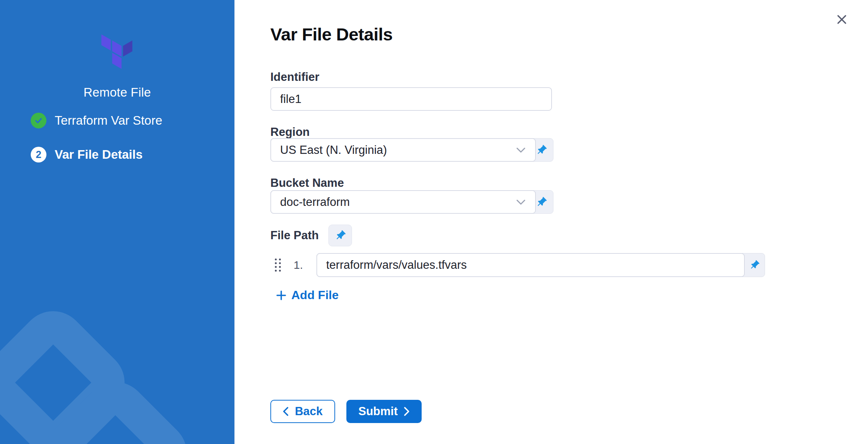  Describe the element at coordinates (307, 295) in the screenshot. I see `add-file-button: Add File` at that location.